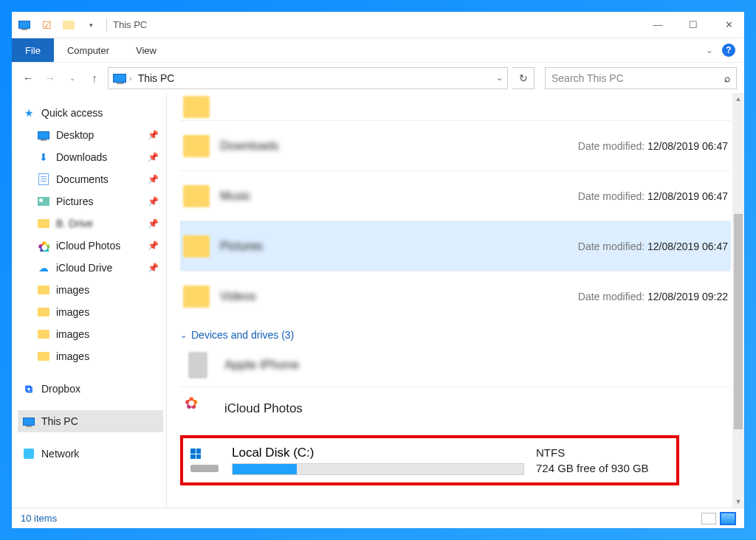 The width and height of the screenshot is (756, 540). What do you see at coordinates (90, 135) in the screenshot?
I see `sidebar-item-desktop: Desktop📌` at bounding box center [90, 135].